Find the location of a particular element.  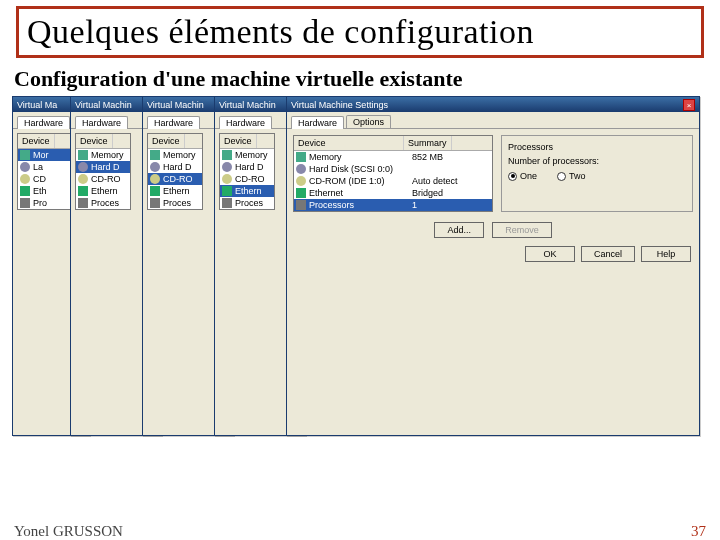

author: Yonel GRUSSON is located at coordinates (68, 532).